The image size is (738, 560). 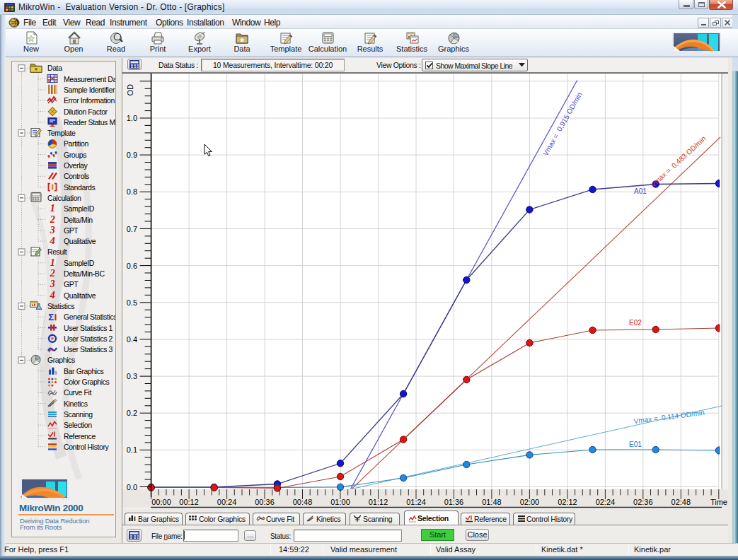 I want to click on svg-text: 0.2, so click(x=132, y=413).